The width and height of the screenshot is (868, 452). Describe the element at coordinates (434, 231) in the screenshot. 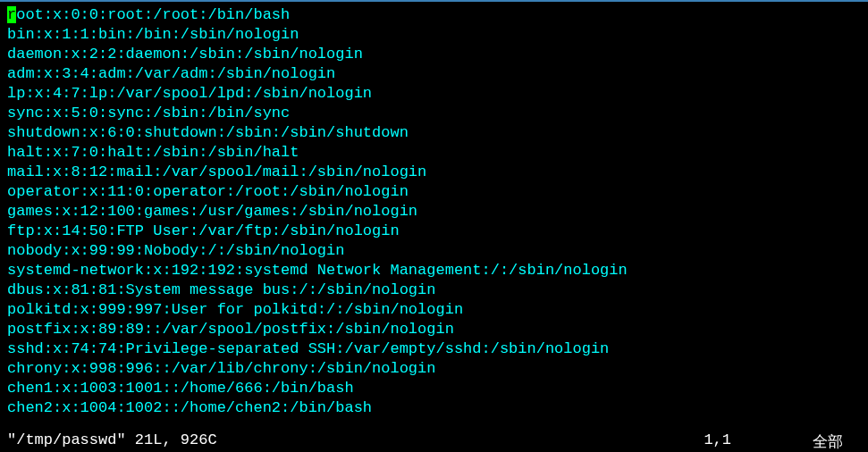

I see `file-line: ftp:x:14:50:FTP User:/var/ftp:/sbin/nolo…` at that location.